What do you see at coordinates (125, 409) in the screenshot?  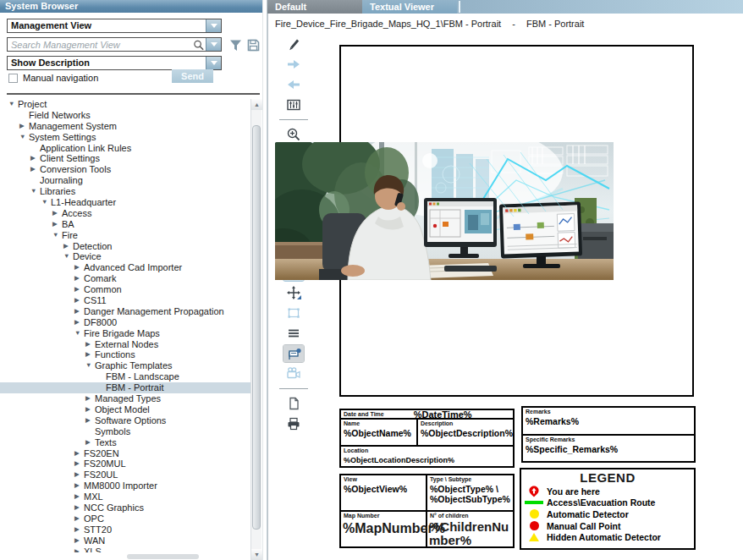 I see `tree-item: ▶Object Model` at bounding box center [125, 409].